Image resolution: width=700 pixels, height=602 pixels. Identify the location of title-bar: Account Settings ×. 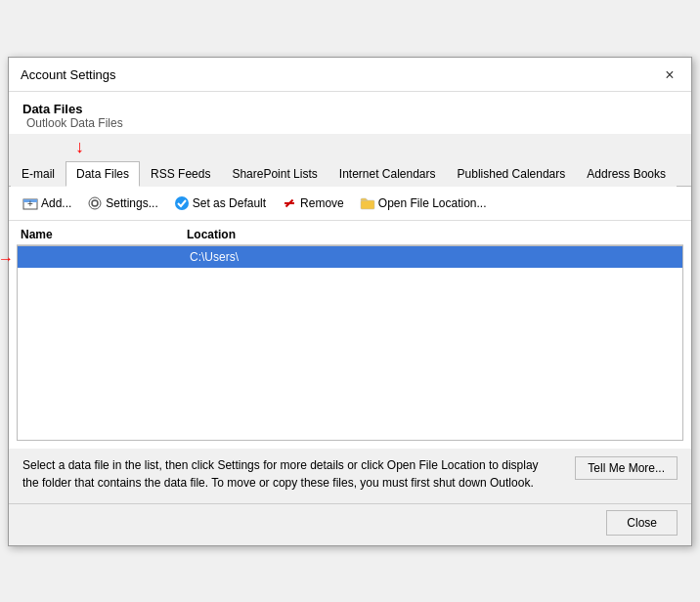
(350, 74).